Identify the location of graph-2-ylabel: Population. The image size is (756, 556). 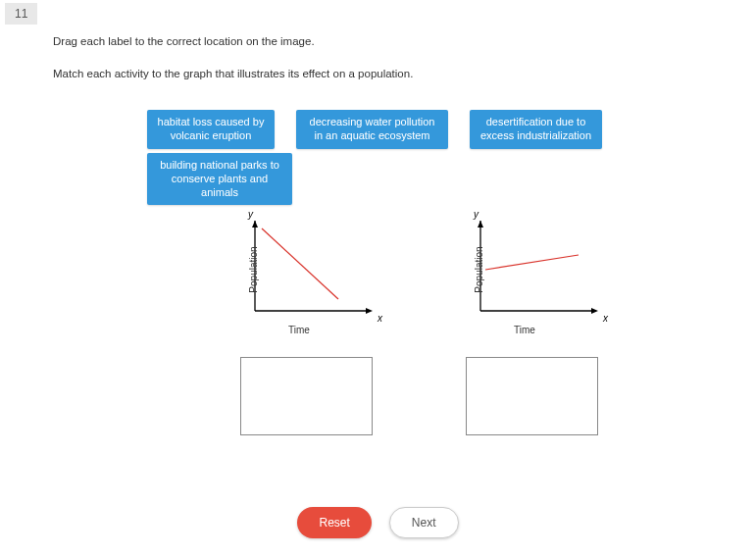
(479, 269).